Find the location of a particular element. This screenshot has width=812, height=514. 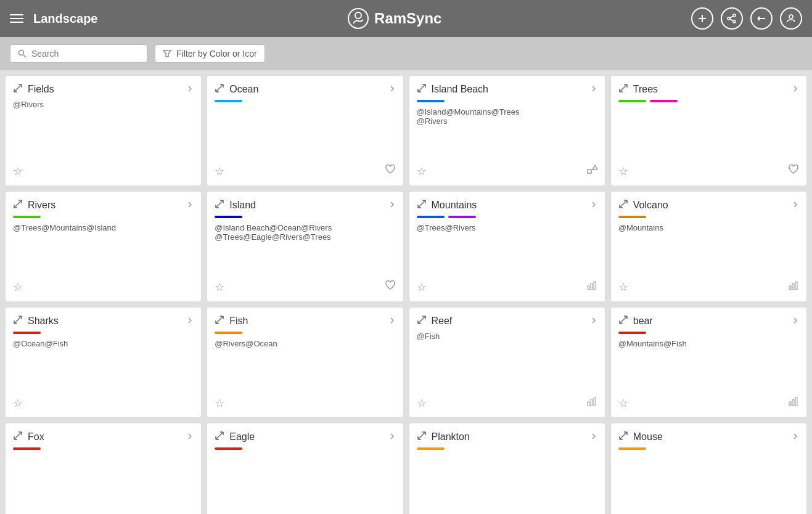

card-header: Fox is located at coordinates (104, 436).